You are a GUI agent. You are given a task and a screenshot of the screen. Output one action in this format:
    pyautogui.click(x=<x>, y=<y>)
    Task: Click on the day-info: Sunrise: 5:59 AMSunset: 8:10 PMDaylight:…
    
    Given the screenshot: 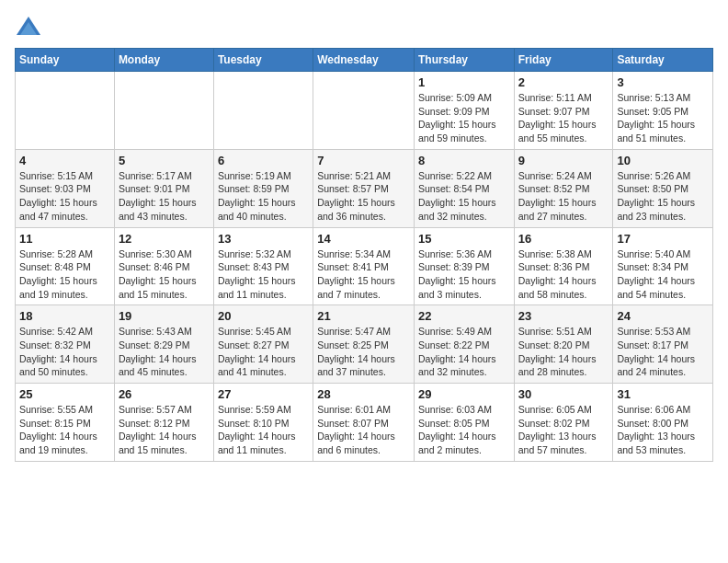 What is the action you would take?
    pyautogui.click(x=263, y=431)
    